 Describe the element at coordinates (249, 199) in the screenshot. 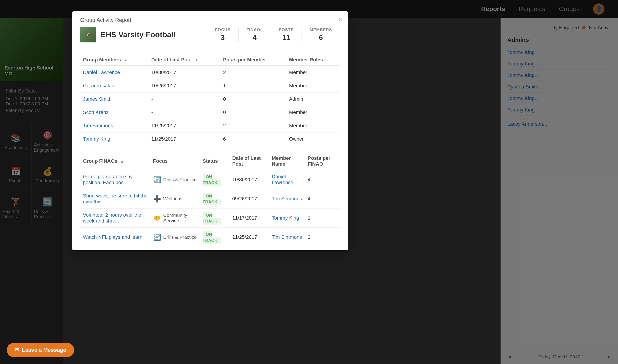

I see `finao-1-last-post: 09/26/2017` at that location.